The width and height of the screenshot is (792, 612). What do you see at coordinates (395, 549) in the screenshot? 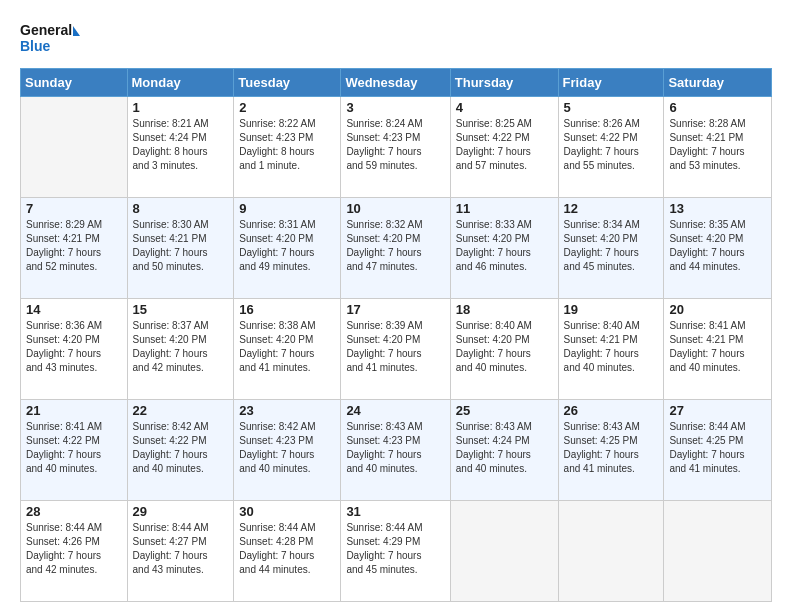
I see `day-info: Sunrise: 8:44 AM Sunset: 4:29 PM Dayligh…` at bounding box center [395, 549].